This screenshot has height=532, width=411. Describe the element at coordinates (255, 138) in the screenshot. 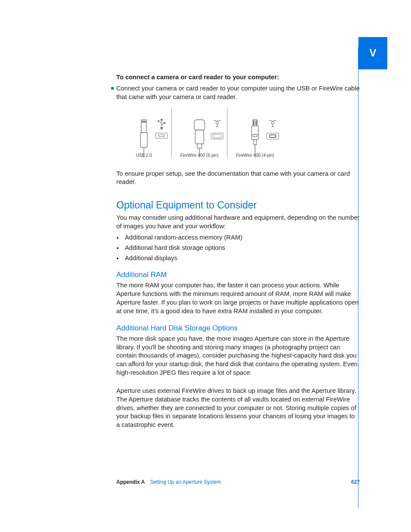

I see `firewire4-plug-icon` at that location.